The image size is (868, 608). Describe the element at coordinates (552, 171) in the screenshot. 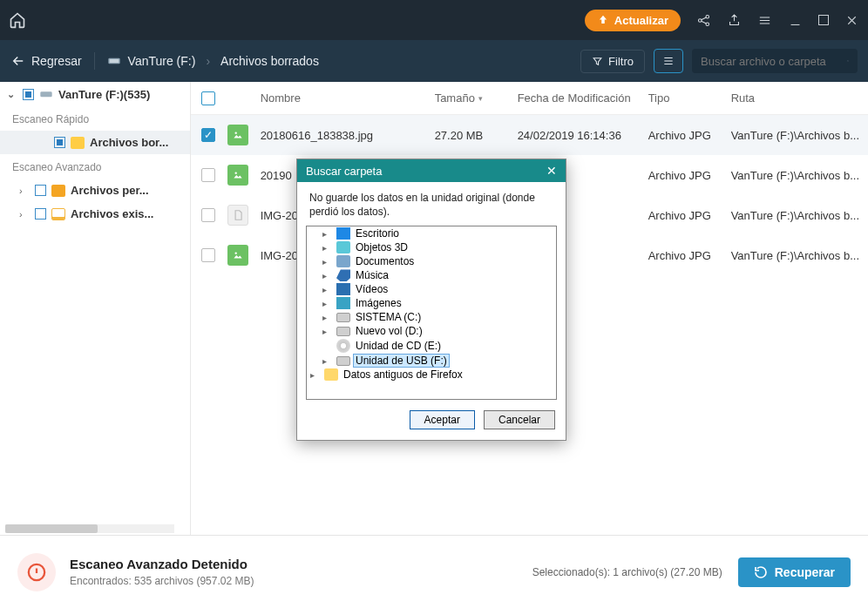

I see `dialog-close-icon: ✕` at that location.